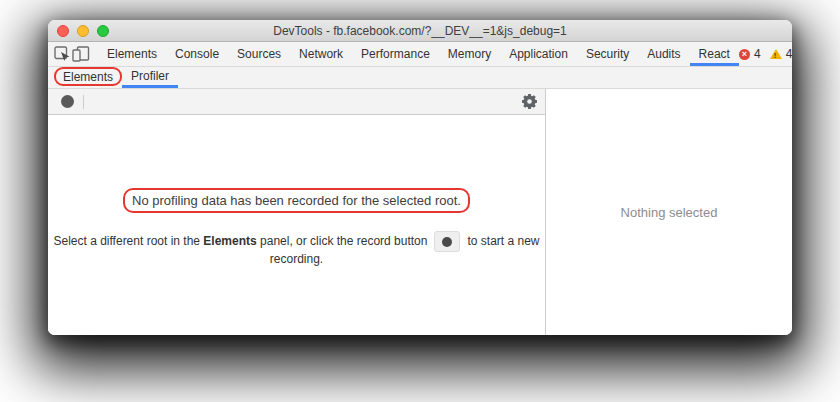  I want to click on nothing-selected-label: Nothing selected, so click(670, 212).